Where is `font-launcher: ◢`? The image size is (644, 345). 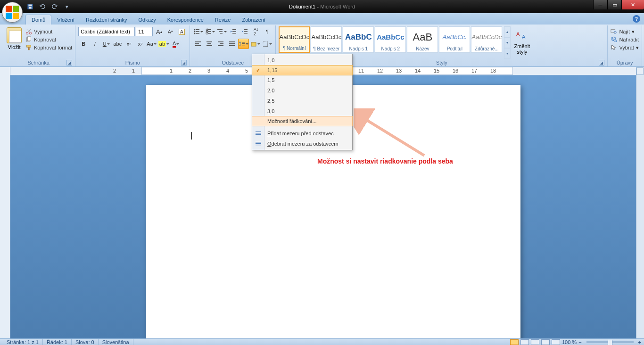
font-launcher: ◢ is located at coordinates (184, 63).